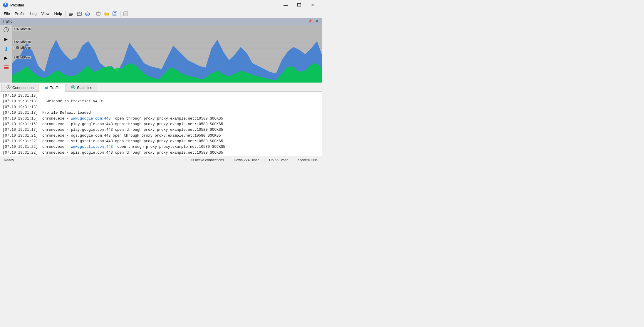  What do you see at coordinates (85, 88) in the screenshot?
I see `tab-statistics-label: Statistics` at bounding box center [85, 88].